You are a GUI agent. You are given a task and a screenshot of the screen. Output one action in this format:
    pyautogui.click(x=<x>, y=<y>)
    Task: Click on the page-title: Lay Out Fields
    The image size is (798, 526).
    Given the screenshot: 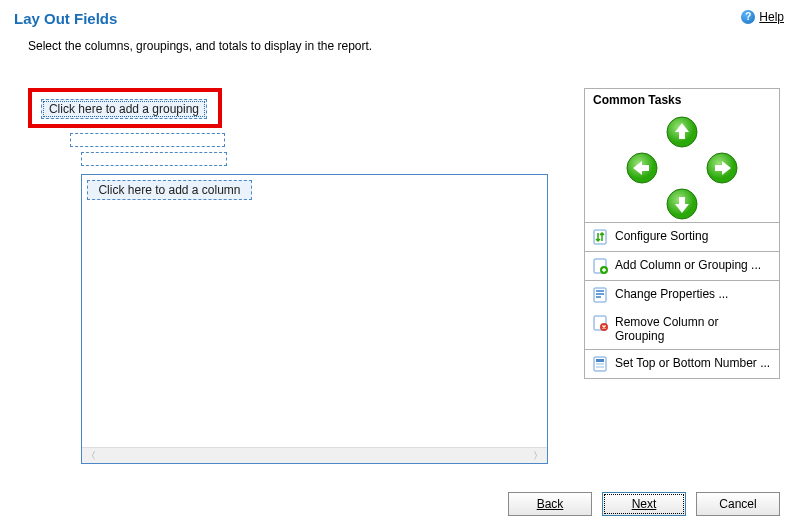 What is the action you would take?
    pyautogui.click(x=66, y=18)
    